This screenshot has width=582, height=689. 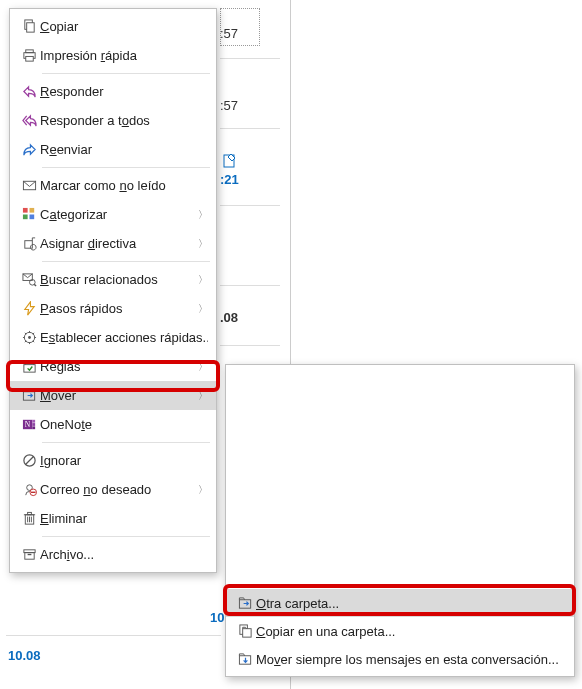 What do you see at coordinates (229, 318) in the screenshot?
I see `bg-time-3: .08` at bounding box center [229, 318].